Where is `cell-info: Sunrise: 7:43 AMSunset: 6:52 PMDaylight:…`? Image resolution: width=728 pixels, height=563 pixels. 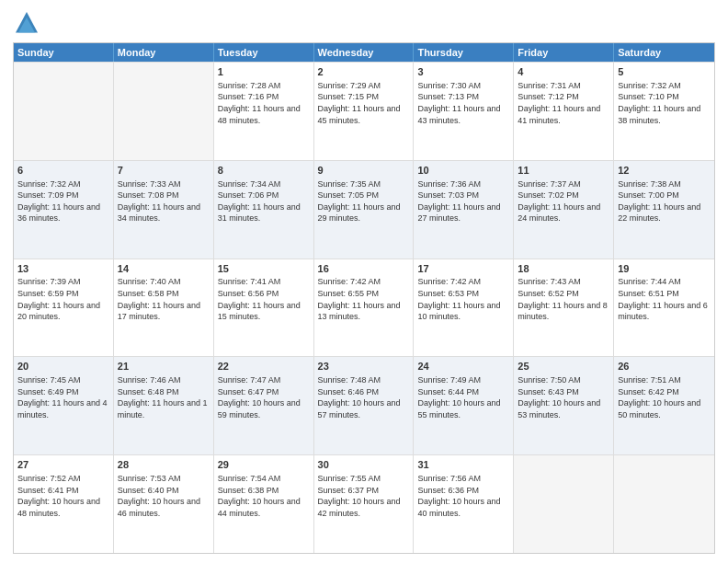 cell-info: Sunrise: 7:43 AMSunset: 6:52 PMDaylight:… is located at coordinates (563, 299).